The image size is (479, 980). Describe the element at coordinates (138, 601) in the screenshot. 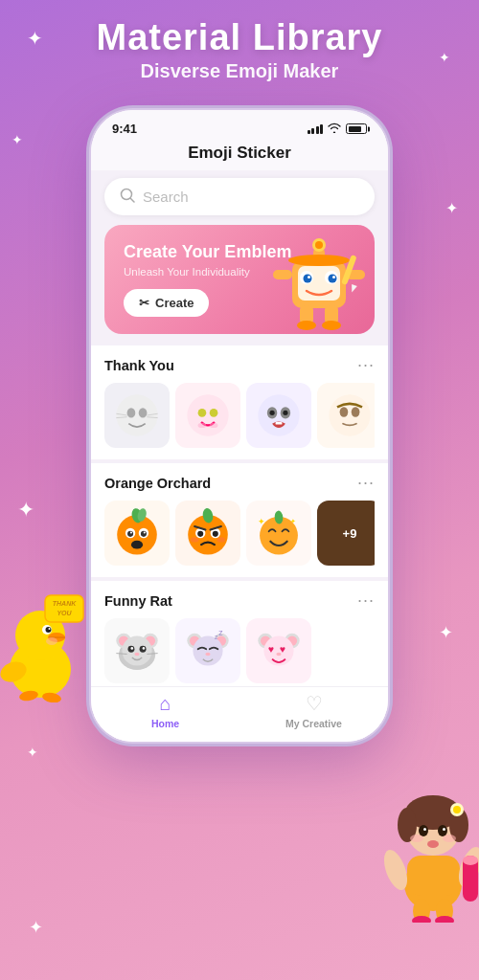

I see `section-title-rat: Funny Rat` at that location.